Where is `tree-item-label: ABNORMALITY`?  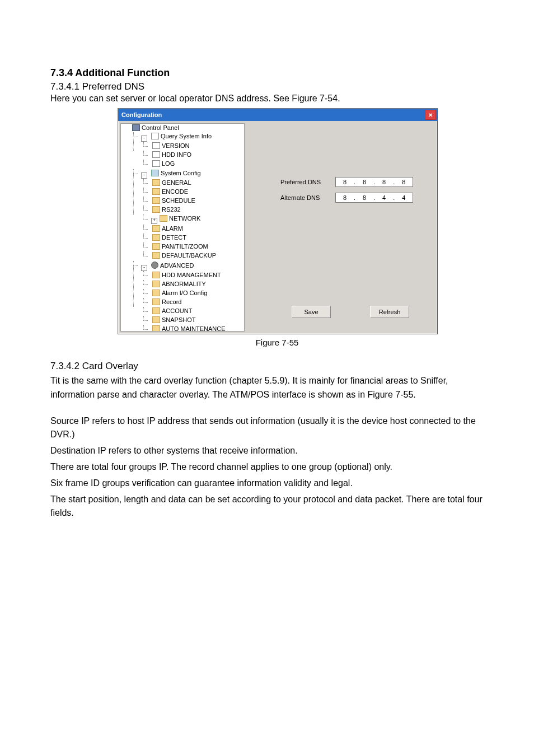
tree-item-label: ABNORMALITY is located at coordinates (184, 284).